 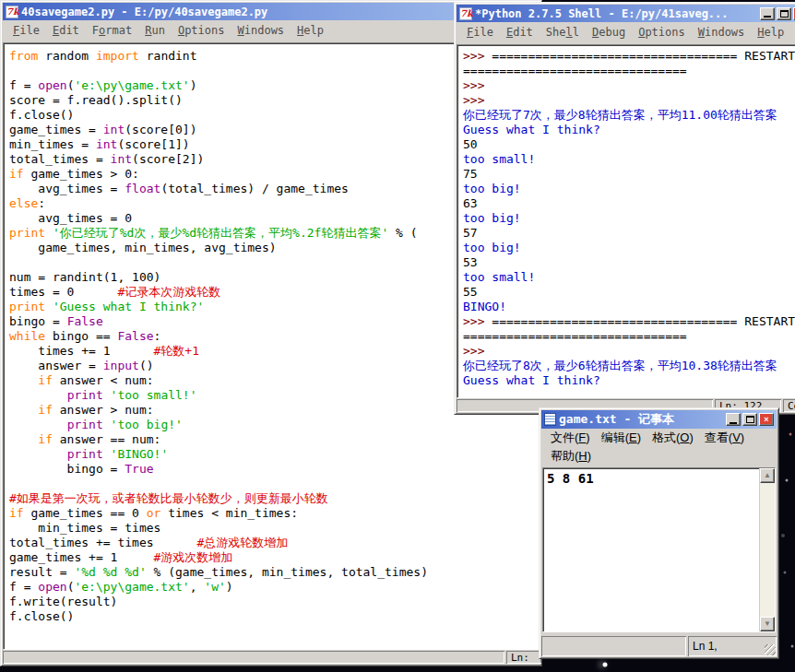 What do you see at coordinates (673, 438) in the screenshot?
I see `menu-item-format: 格式(O)` at bounding box center [673, 438].